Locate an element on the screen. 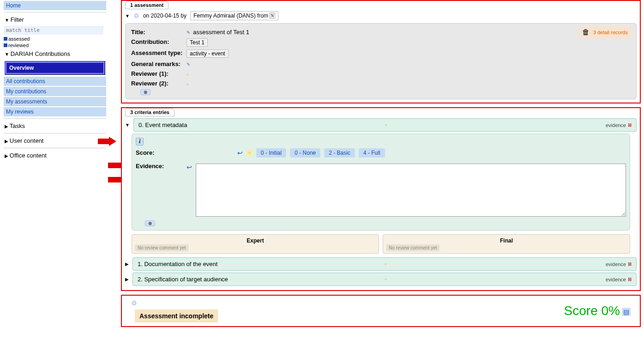 Image resolution: width=644 pixels, height=346 pixels. criteria-row: ▶ 1. Documentation of the event ○ eviden… is located at coordinates (381, 264).